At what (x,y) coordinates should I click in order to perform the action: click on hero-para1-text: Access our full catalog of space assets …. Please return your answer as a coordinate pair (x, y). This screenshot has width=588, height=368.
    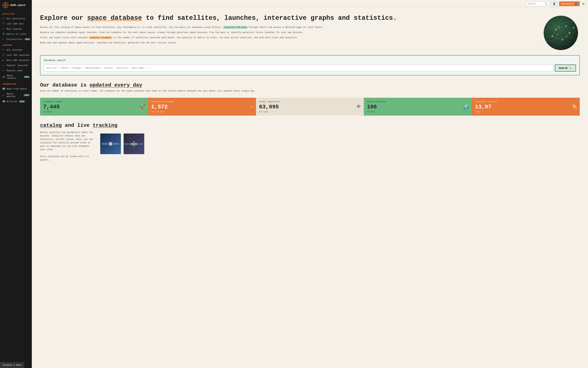
    Looking at the image, I should click on (132, 27).